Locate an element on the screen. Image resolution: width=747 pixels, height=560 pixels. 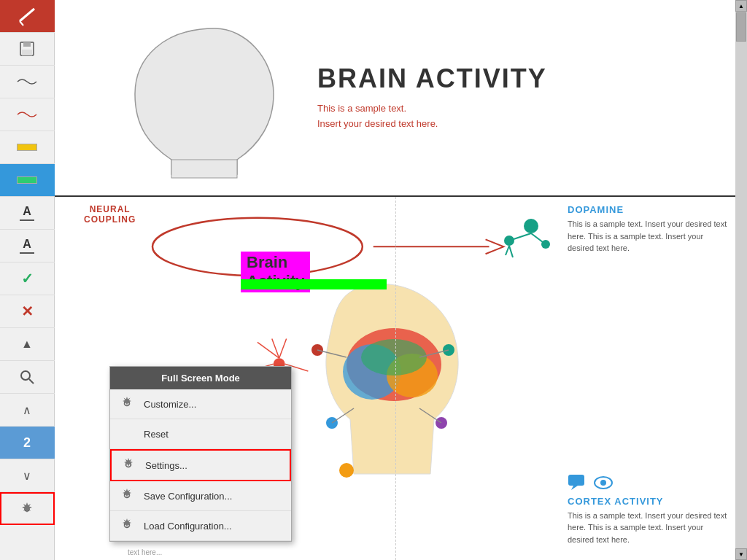
menu-label-settings: Settings... is located at coordinates (166, 465).